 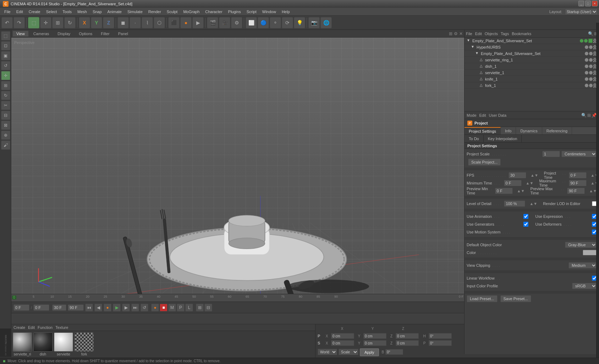 I want to click on coord-pz-input, so click(x=407, y=336).